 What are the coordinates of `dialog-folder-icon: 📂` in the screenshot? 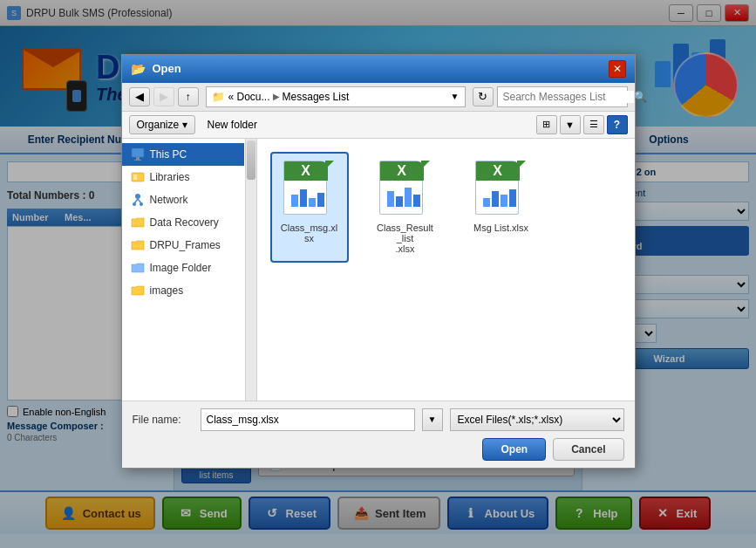 It's located at (138, 69).